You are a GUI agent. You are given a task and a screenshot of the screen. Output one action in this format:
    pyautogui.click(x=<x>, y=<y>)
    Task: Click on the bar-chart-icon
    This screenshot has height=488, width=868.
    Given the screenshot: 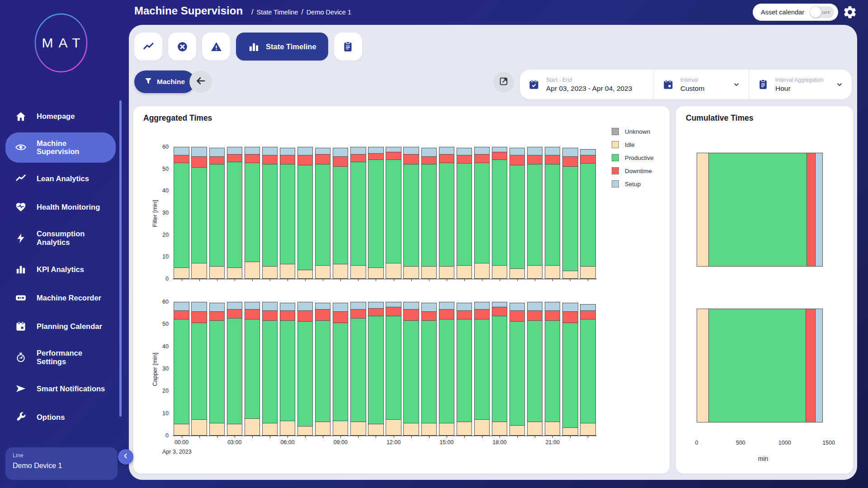 What is the action you would take?
    pyautogui.click(x=254, y=47)
    